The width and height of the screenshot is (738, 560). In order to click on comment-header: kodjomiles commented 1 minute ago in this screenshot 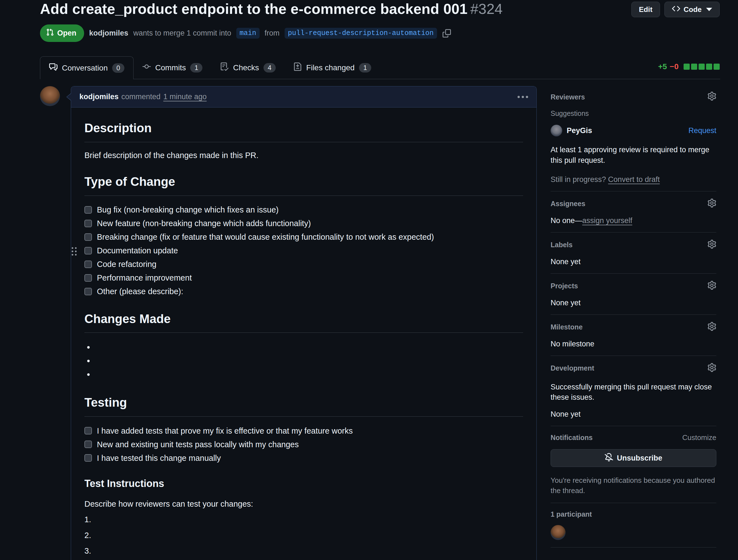, I will do `click(304, 97)`.